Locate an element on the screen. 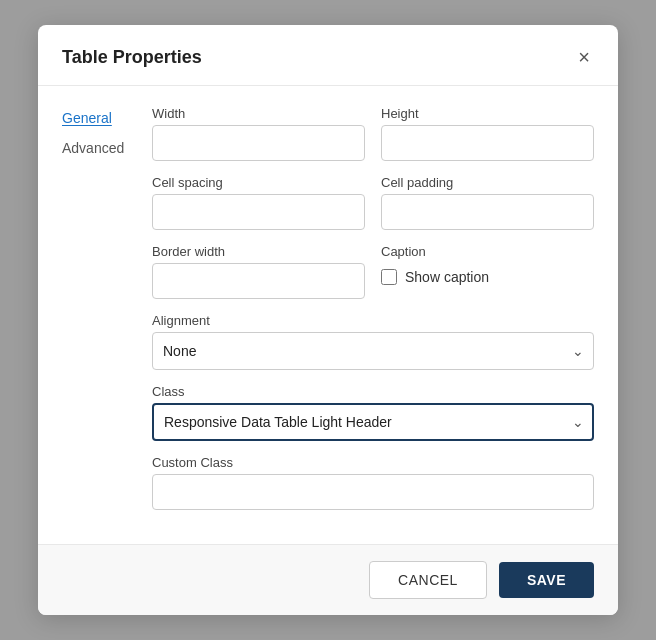 The image size is (656, 640). show-caption-label: Show caption is located at coordinates (447, 277).